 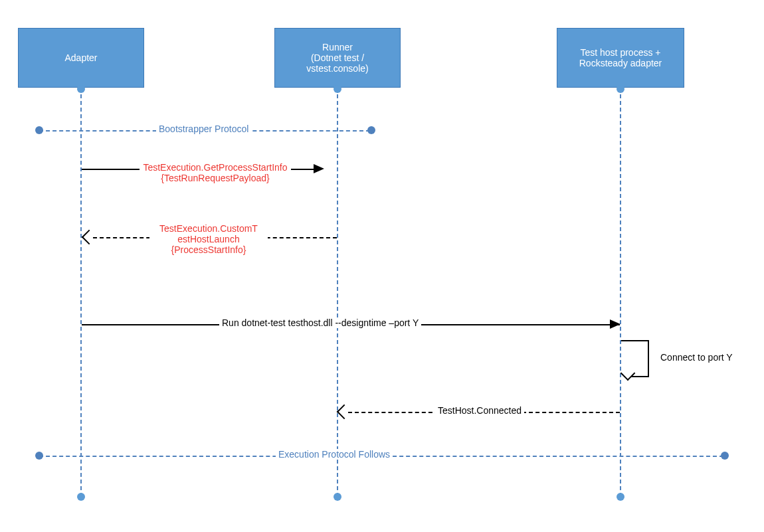 I want to click on self-msg-connect-top, so click(x=635, y=341).